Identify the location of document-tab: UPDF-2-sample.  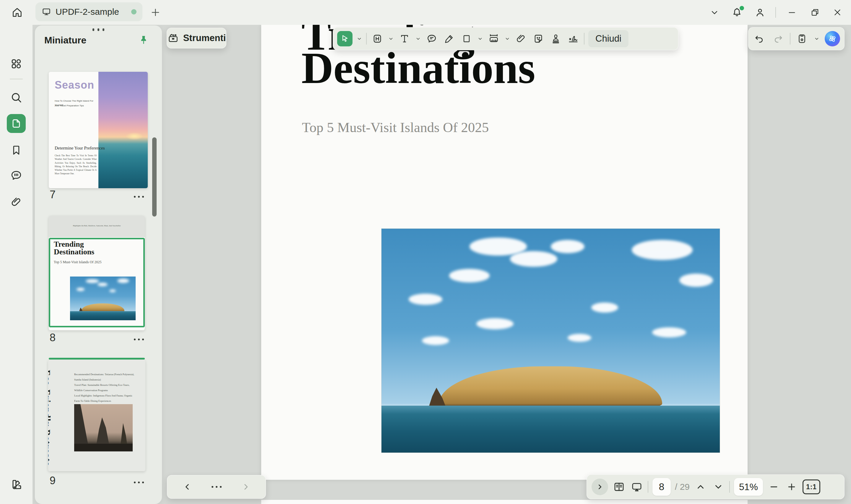
(89, 12).